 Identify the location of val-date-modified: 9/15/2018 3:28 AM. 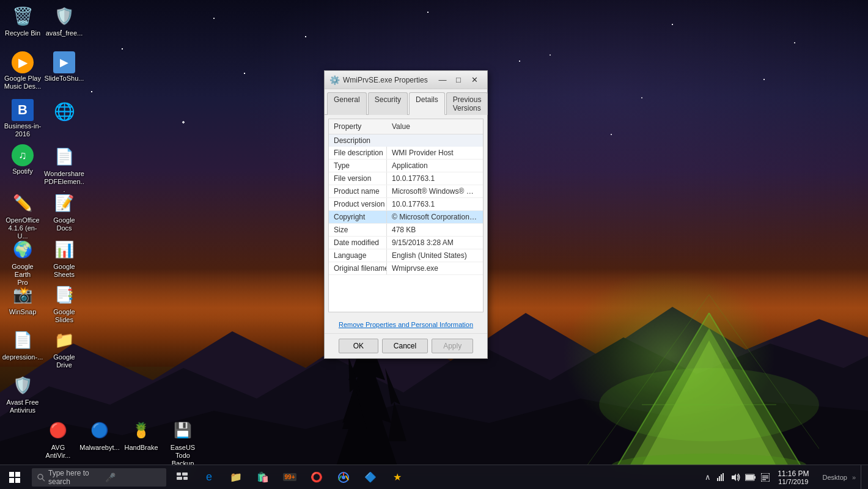
(435, 243).